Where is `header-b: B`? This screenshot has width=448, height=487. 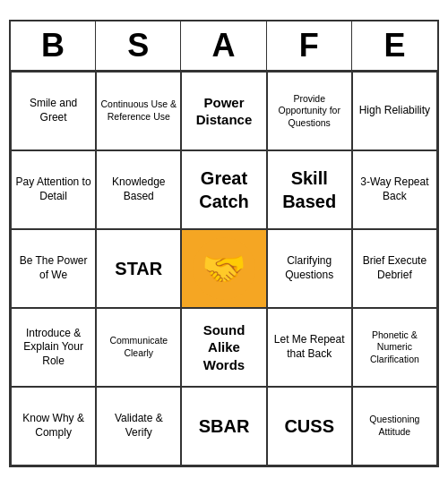
header-b: B is located at coordinates (54, 46).